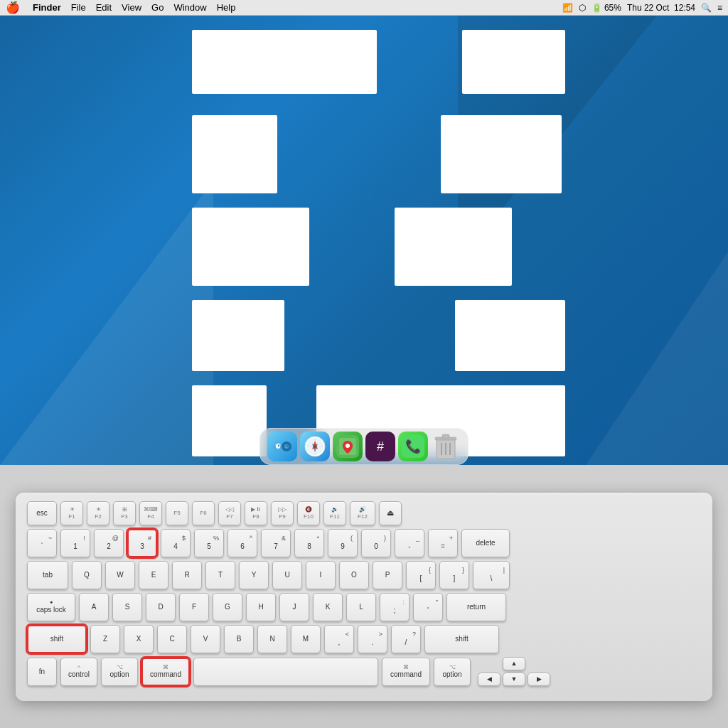  Describe the element at coordinates (406, 639) in the screenshot. I see `key-slash: ?/` at that location.